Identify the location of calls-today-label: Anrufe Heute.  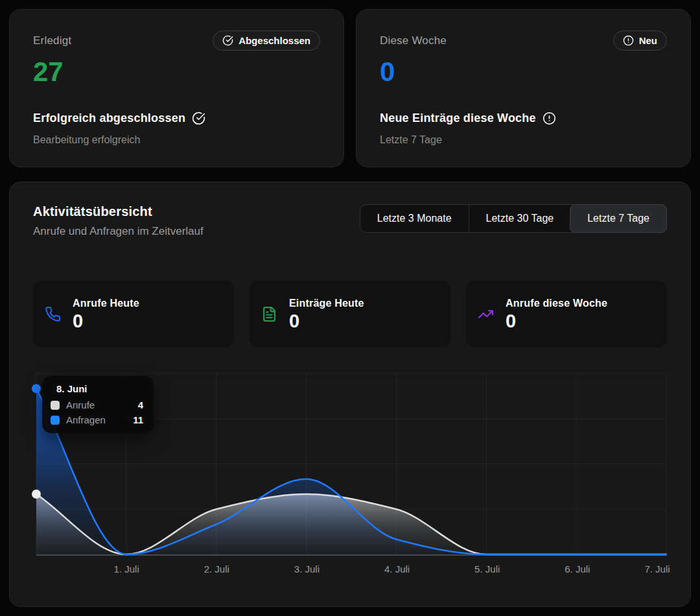
(106, 303).